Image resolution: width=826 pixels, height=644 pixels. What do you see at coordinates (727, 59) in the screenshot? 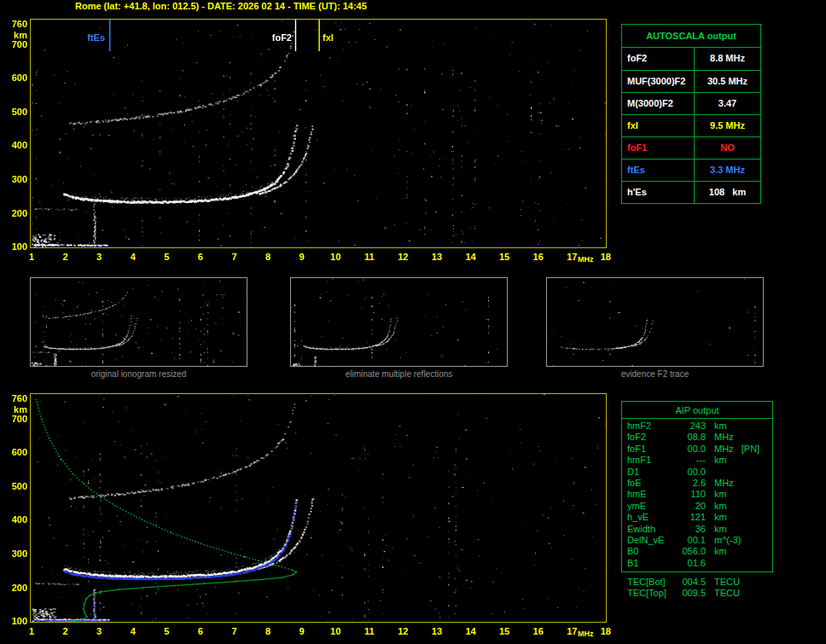
I see `autoscala-param-value: 8.8 MHz` at bounding box center [727, 59].